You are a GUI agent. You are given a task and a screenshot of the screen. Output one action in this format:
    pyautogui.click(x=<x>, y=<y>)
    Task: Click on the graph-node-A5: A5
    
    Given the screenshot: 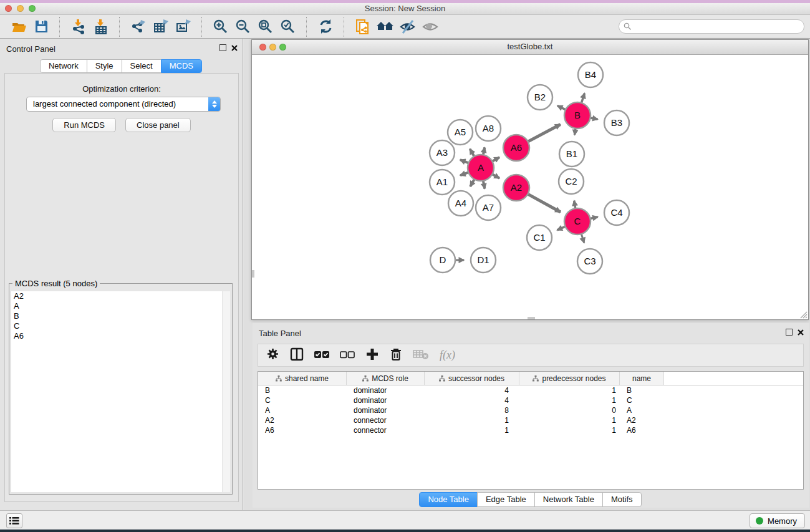 What is the action you would take?
    pyautogui.click(x=460, y=132)
    